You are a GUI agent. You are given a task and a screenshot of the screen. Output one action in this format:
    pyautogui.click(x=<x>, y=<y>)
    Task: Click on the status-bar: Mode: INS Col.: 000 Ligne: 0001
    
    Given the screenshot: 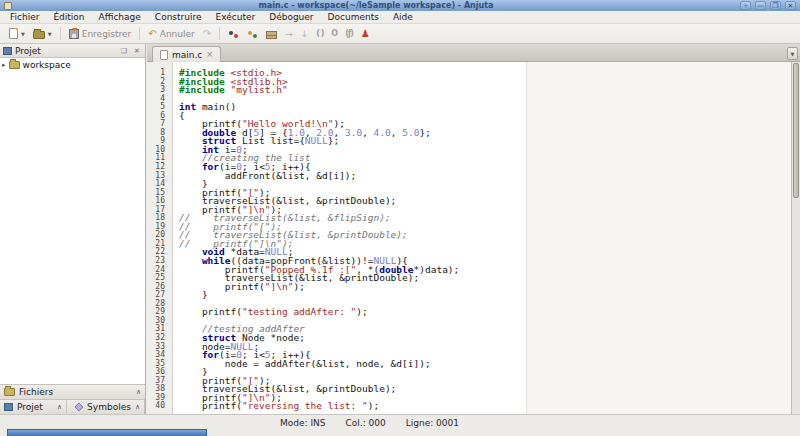 What is the action you would take?
    pyautogui.click(x=400, y=425)
    